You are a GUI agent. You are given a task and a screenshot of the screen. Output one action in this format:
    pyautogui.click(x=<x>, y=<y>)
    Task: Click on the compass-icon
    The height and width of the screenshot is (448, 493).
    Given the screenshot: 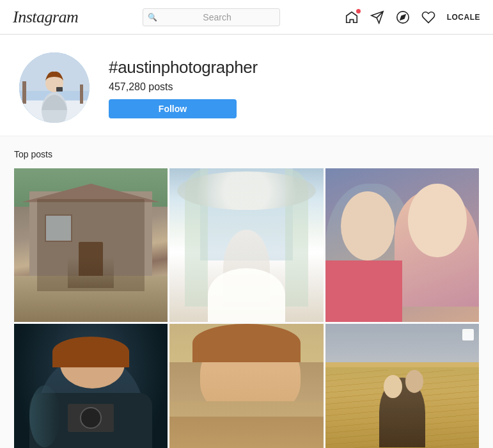 What is the action you would take?
    pyautogui.click(x=403, y=17)
    